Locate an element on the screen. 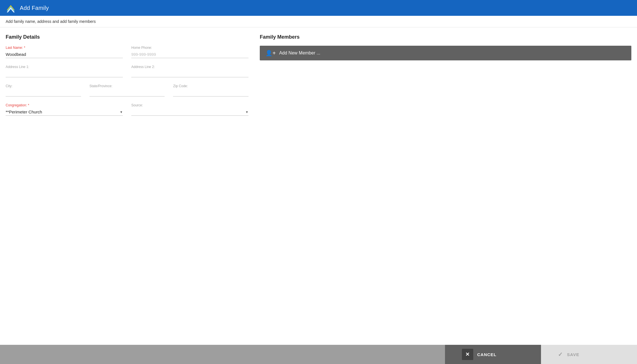 Image resolution: width=637 pixels, height=364 pixels. address-line2-label: Address Line 2: is located at coordinates (190, 67).